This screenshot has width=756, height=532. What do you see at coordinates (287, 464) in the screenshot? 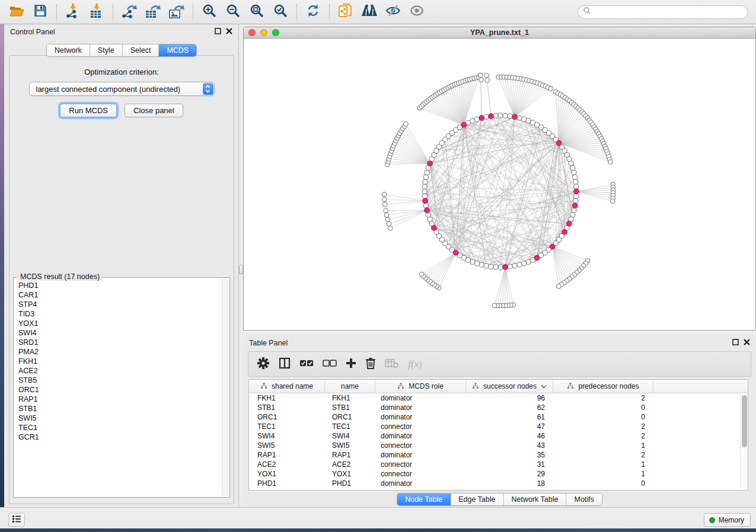
I see `cell-shared-name: ACE2` at bounding box center [287, 464].